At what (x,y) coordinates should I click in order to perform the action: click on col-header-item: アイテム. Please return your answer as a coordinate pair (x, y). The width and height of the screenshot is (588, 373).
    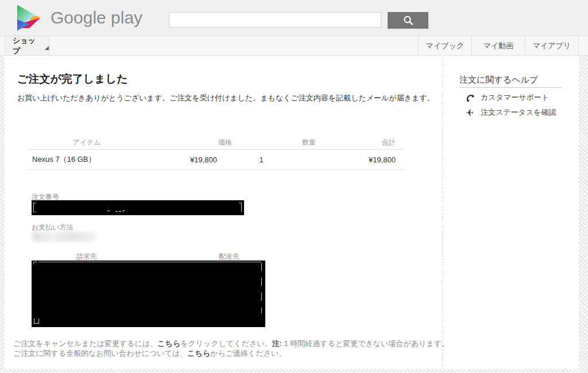
    Looking at the image, I should click on (99, 142).